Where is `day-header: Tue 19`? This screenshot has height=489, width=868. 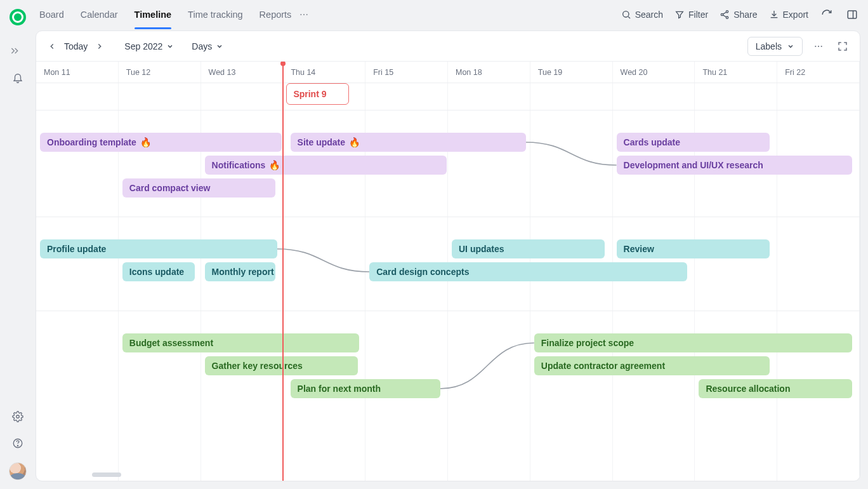
day-header: Tue 19 is located at coordinates (572, 72).